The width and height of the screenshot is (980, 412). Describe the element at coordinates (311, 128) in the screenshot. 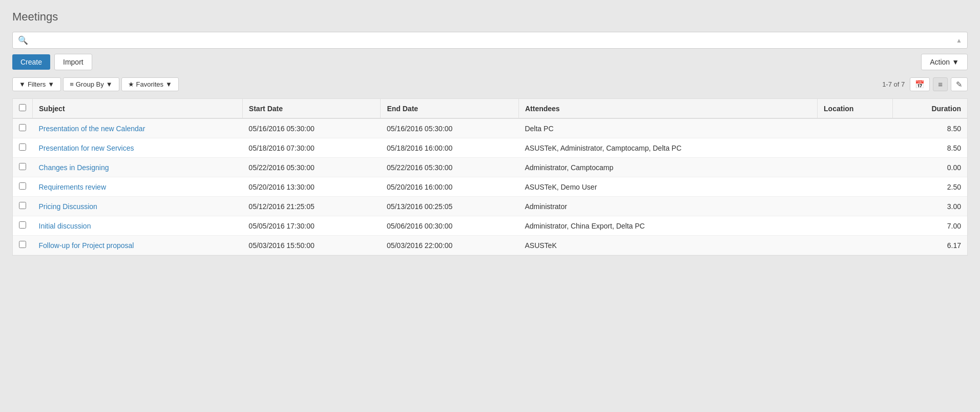

I see `row-start-date: 05/16/2016 05:30:00` at that location.